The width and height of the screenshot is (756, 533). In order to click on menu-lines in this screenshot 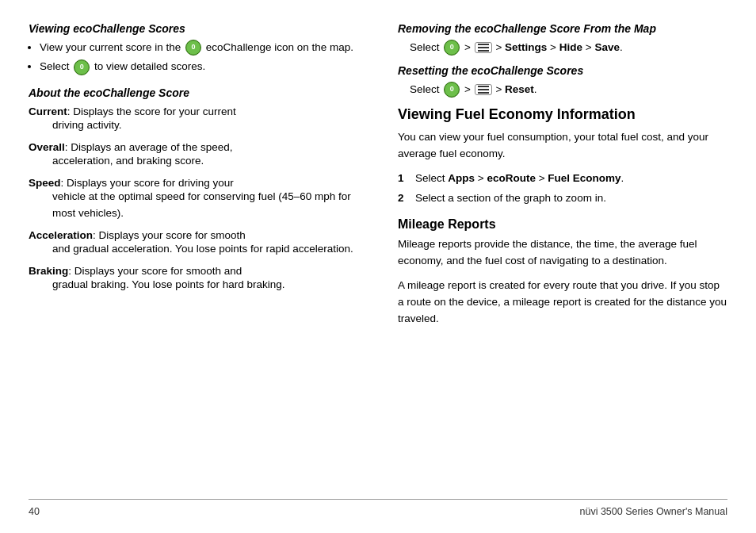, I will do `click(483, 48)`.